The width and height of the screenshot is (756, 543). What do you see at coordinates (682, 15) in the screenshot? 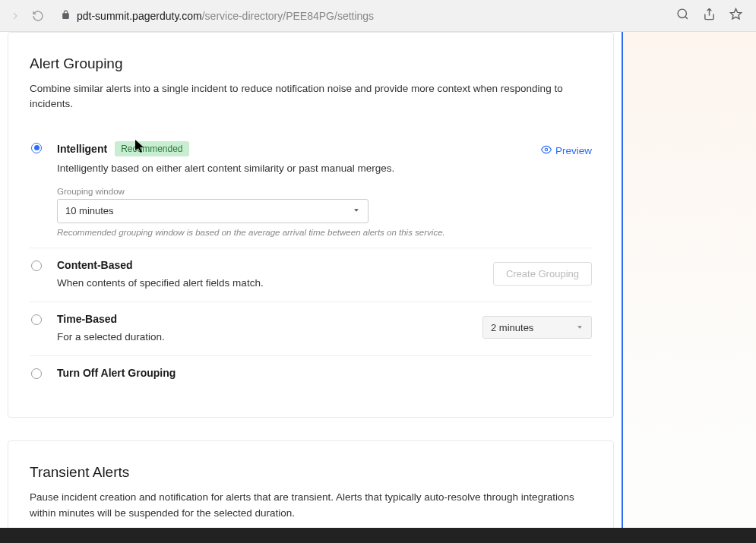
I see `search-icon` at bounding box center [682, 15].